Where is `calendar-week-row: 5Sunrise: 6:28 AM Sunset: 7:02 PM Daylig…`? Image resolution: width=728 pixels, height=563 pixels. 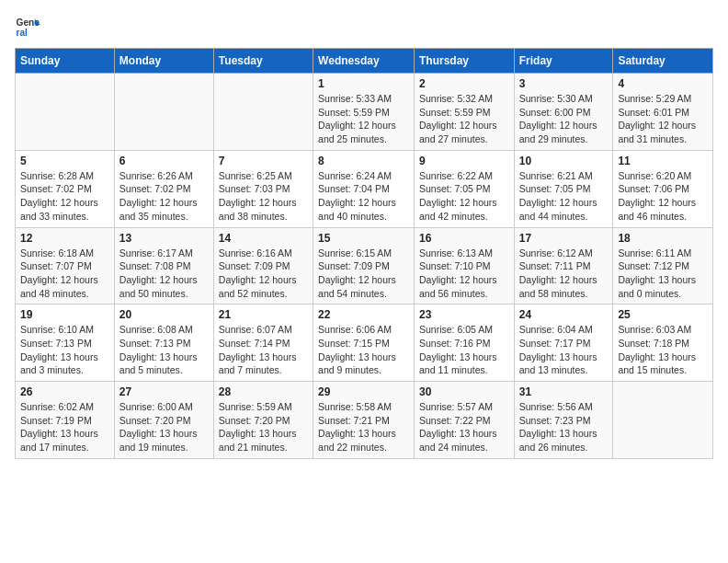 calendar-week-row: 5Sunrise: 6:28 AM Sunset: 7:02 PM Daylig… is located at coordinates (364, 189).